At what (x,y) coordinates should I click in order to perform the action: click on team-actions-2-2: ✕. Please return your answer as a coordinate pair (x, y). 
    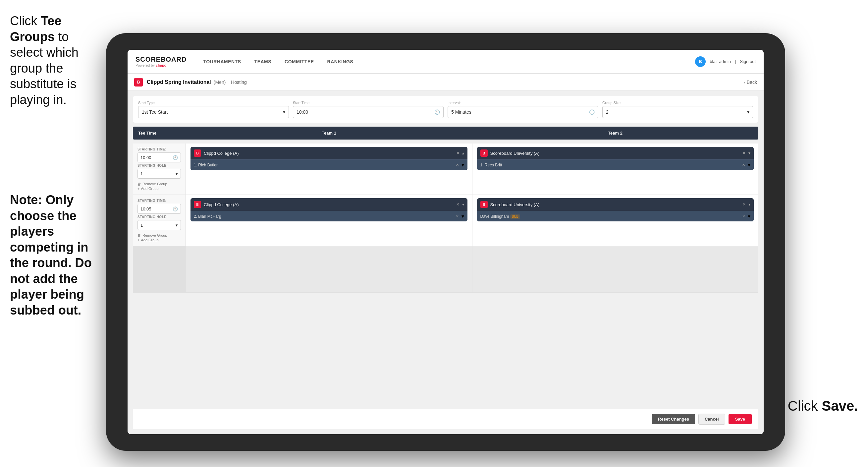
    Looking at the image, I should click on (746, 204).